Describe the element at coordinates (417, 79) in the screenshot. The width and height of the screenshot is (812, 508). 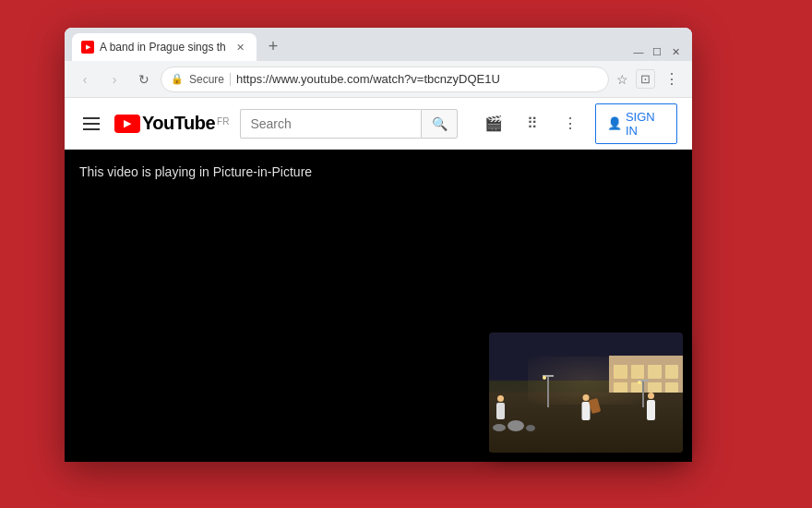
I see `url-text: https://www.youtube.com/watch?v=tbcnzyDQ…` at that location.